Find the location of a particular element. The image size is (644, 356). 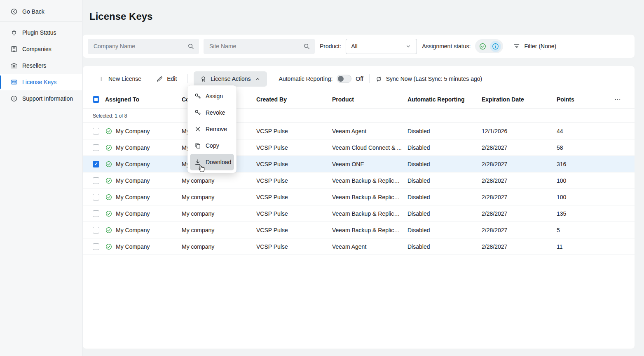

new-license-button: New License is located at coordinates (119, 79).